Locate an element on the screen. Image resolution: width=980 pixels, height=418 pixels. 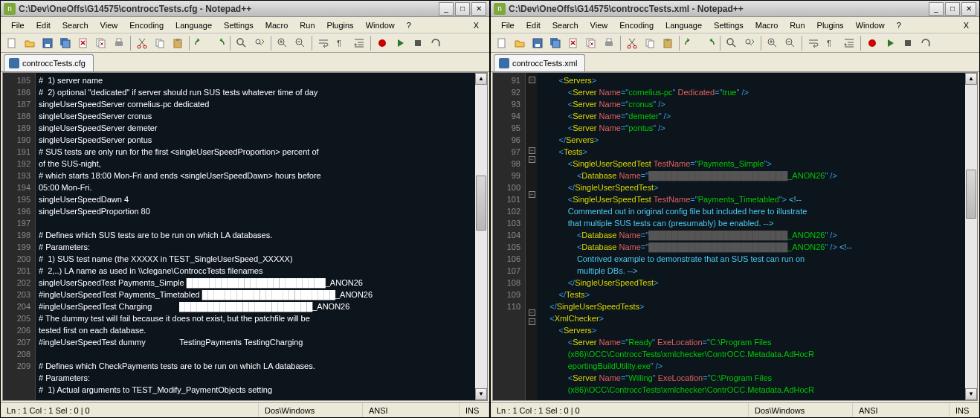
titlebar: n C:\Dev\OneOffs\G14575\controccTests.xm… is located at coordinates (735, 9).